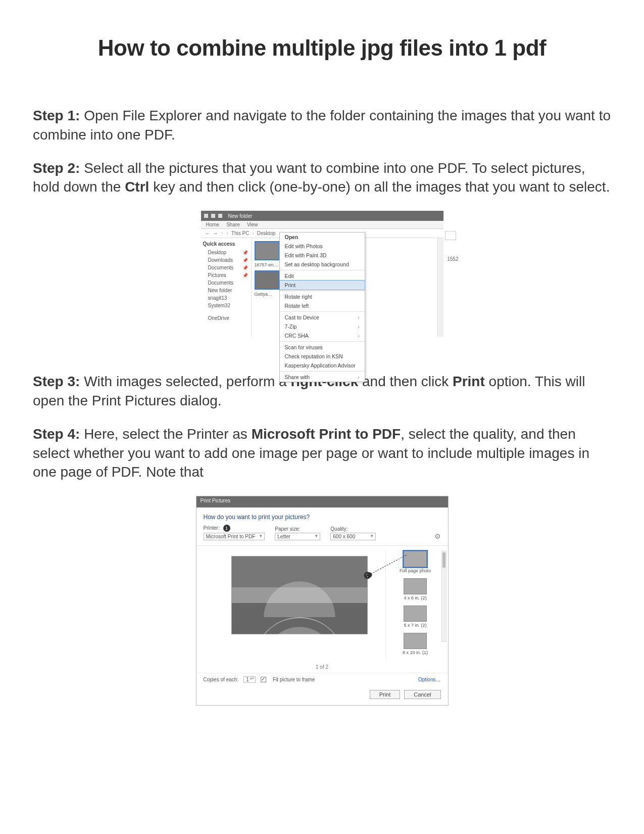 The width and height of the screenshot is (644, 834). Describe the element at coordinates (226, 287) in the screenshot. I see `explorer-nav: Quick access Desktop📌 Downloads📌 Documen…` at that location.